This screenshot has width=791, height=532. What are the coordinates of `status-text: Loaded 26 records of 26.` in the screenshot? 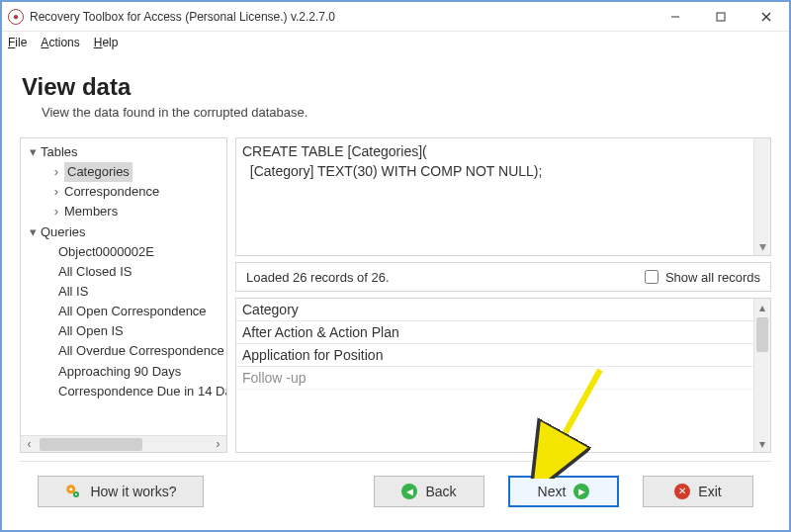 It's located at (443, 277).